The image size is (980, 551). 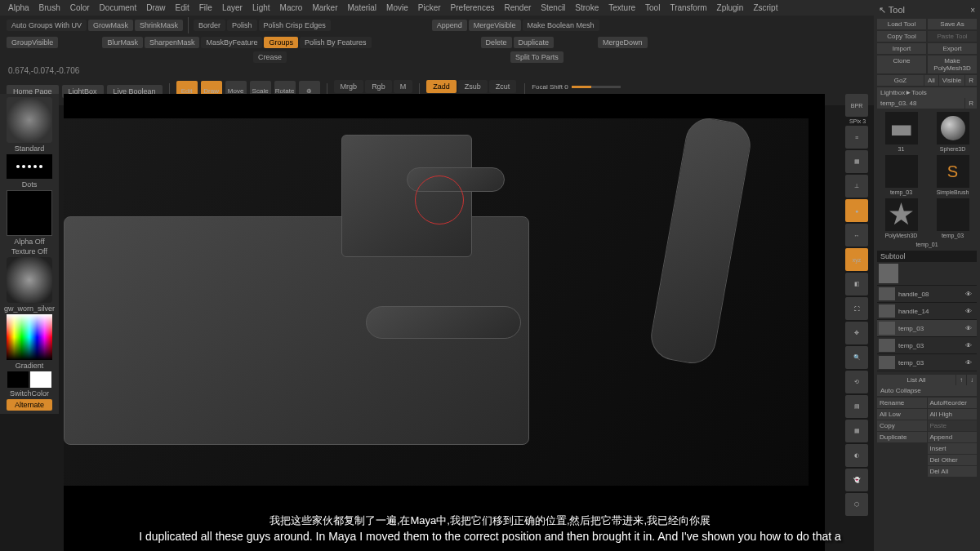 What do you see at coordinates (900, 80) in the screenshot?
I see `goz: GoZ` at bounding box center [900, 80].